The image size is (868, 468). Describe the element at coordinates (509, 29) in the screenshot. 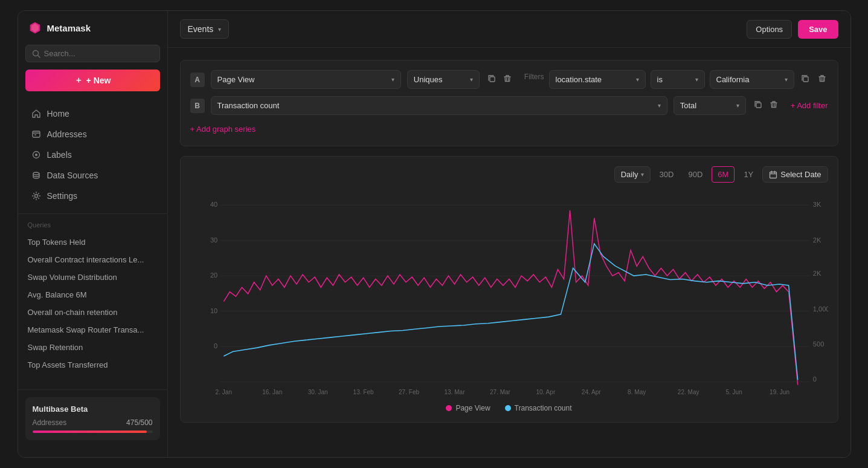

I see `top-bar: Events ▾ Options Save` at that location.